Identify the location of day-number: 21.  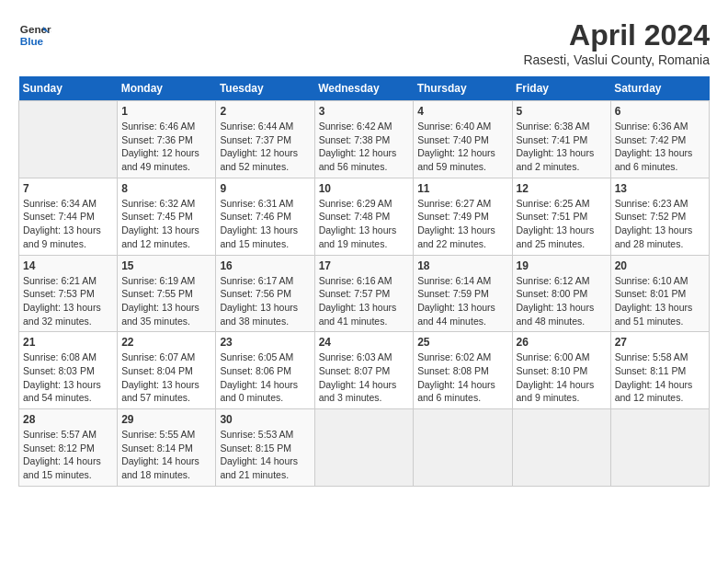
(68, 342).